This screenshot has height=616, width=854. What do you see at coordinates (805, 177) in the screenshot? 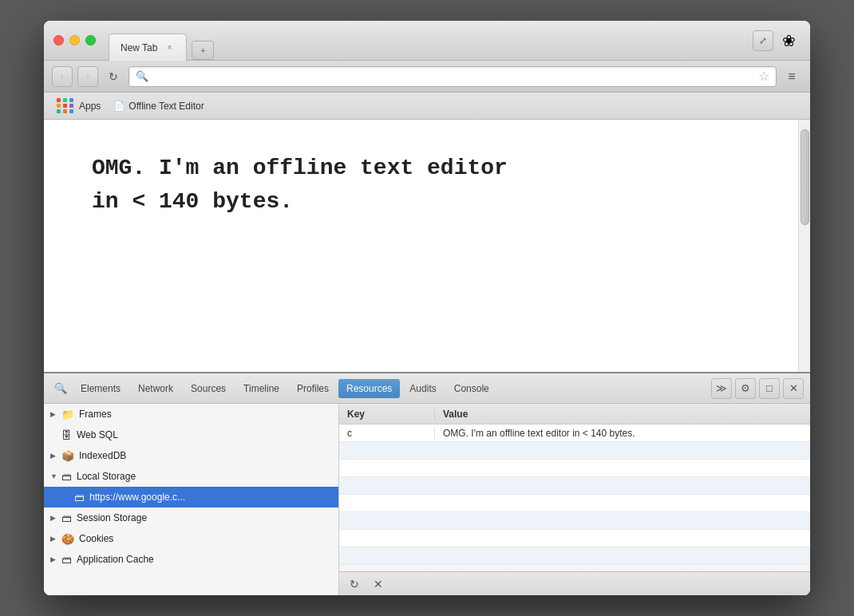
I see `scrollbar-thumb` at bounding box center [805, 177].